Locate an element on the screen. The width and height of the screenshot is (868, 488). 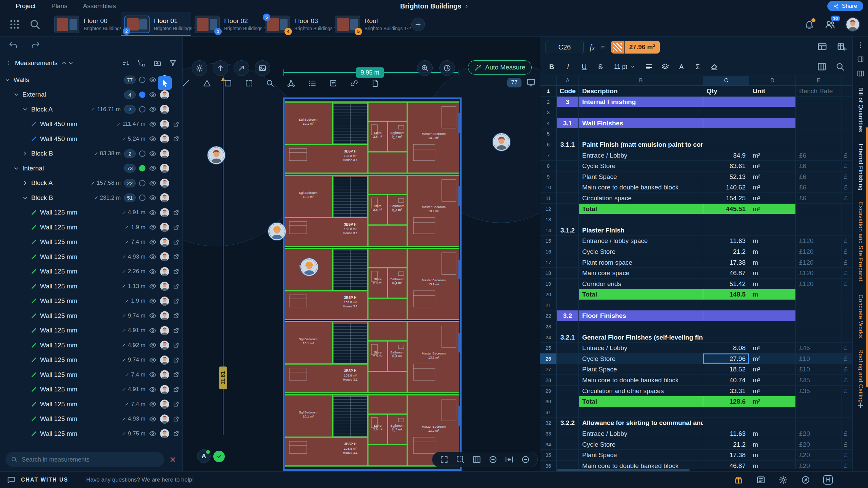
cell-D5 is located at coordinates (772, 134).